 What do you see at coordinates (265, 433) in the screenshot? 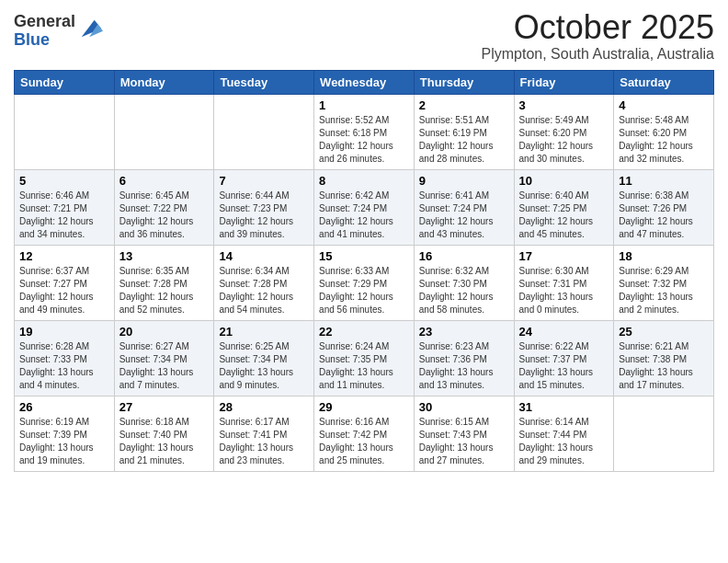
I see `calendar-cell: 28Sunrise: 6:17 AM Sunset: 7:41 PM Dayli…` at bounding box center [265, 433].